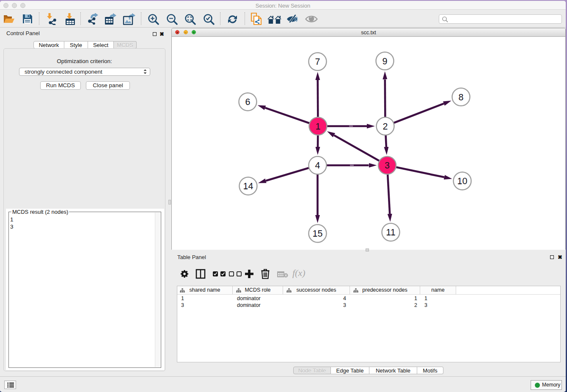 Image resolution: width=567 pixels, height=392 pixels. Describe the element at coordinates (385, 127) in the screenshot. I see `svg-text: 2` at that location.